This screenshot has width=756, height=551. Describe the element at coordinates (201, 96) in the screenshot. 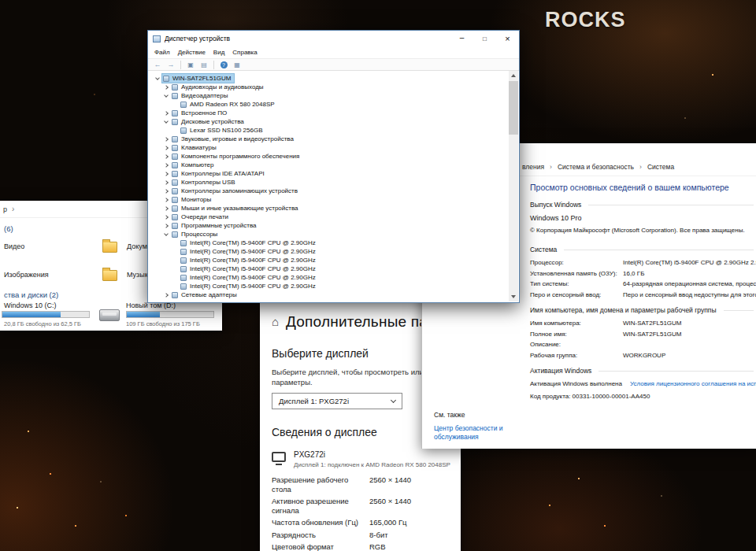

I see `tree-item-body: Видеоадаптеры` at that location.